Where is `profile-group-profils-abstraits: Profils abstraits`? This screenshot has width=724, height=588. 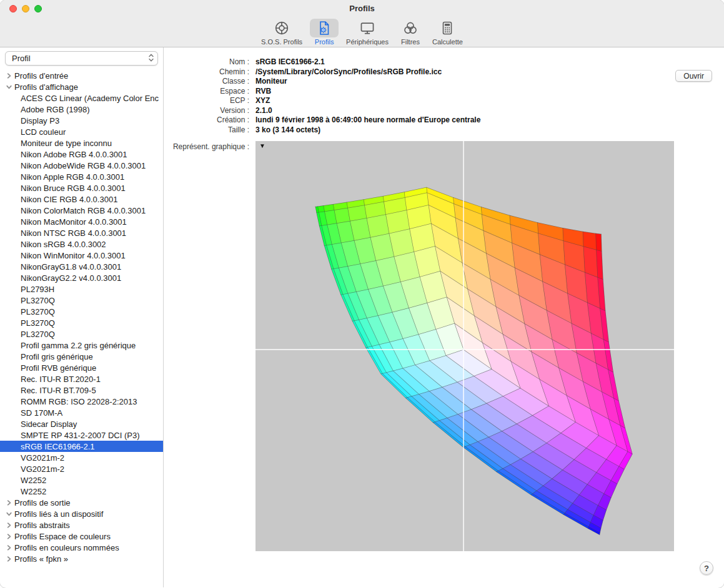 profile-group-profils-abstraits: Profils abstraits is located at coordinates (81, 525).